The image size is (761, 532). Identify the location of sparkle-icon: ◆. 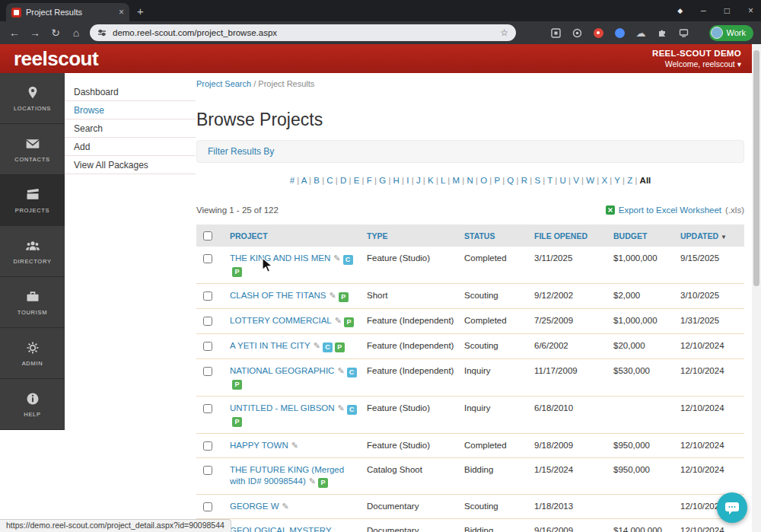
(680, 11).